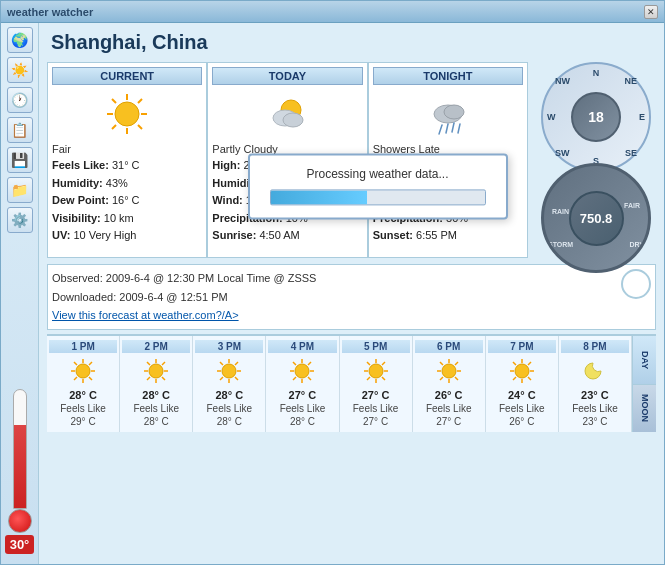 This screenshot has height=565, width=665. What do you see at coordinates (20, 160) in the screenshot?
I see `sidebar-icon-save: 💾` at bounding box center [20, 160].